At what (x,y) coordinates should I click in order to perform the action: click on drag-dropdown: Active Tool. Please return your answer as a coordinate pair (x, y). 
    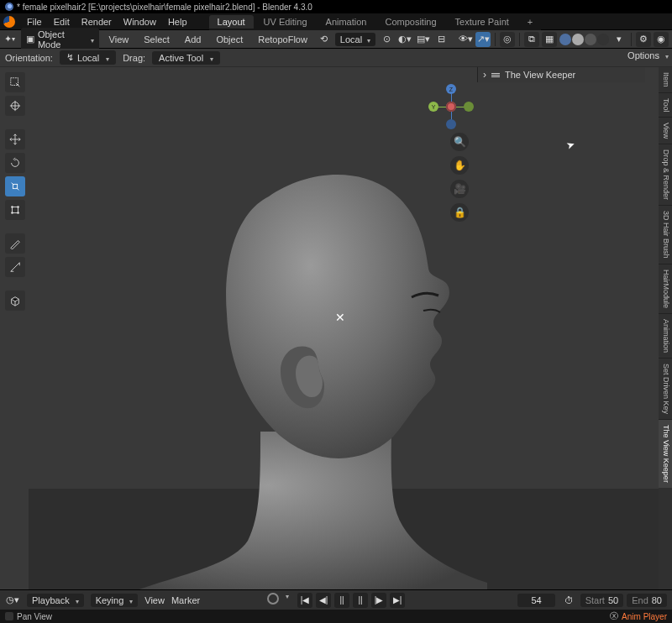
    Looking at the image, I should click on (186, 58).